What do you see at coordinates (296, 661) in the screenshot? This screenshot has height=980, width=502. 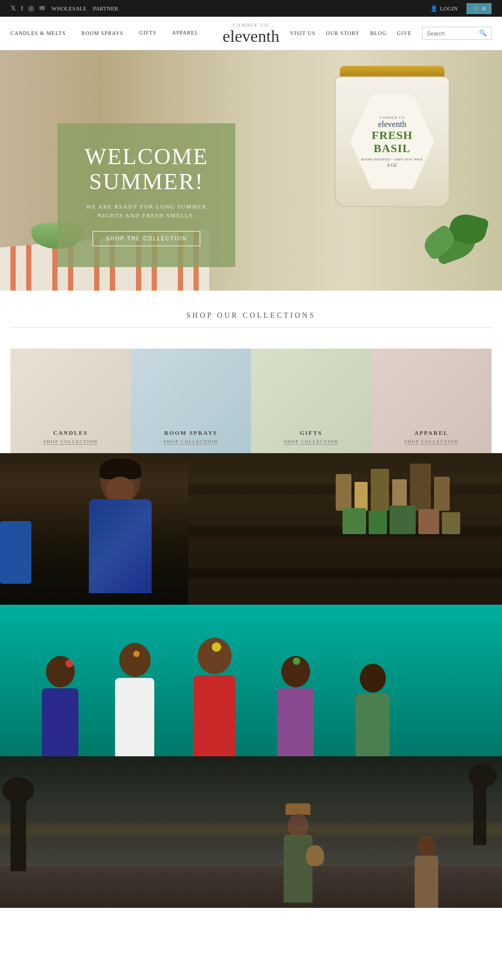 I see `paint-green` at bounding box center [296, 661].